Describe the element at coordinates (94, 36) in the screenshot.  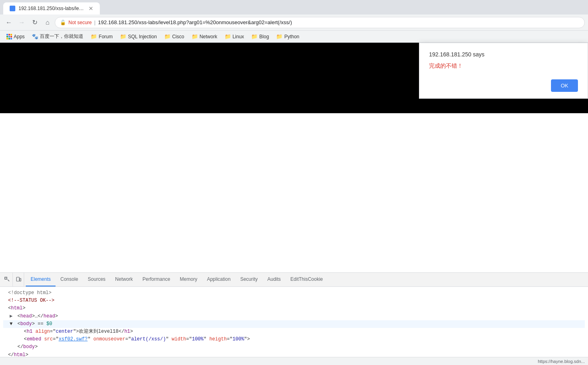
I see `folder-icon-forum: 📁` at that location.